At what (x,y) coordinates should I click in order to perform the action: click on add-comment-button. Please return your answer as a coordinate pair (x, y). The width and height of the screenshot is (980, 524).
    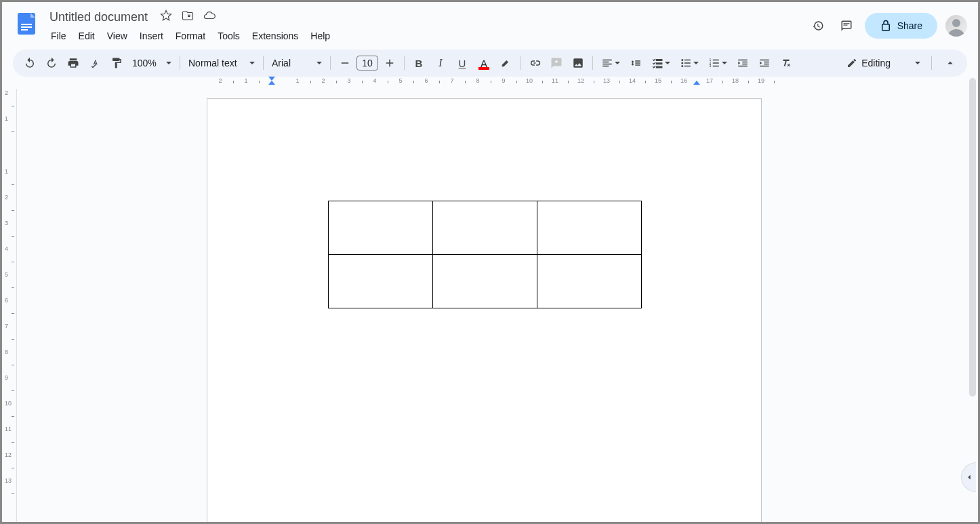
    Looking at the image, I should click on (556, 63).